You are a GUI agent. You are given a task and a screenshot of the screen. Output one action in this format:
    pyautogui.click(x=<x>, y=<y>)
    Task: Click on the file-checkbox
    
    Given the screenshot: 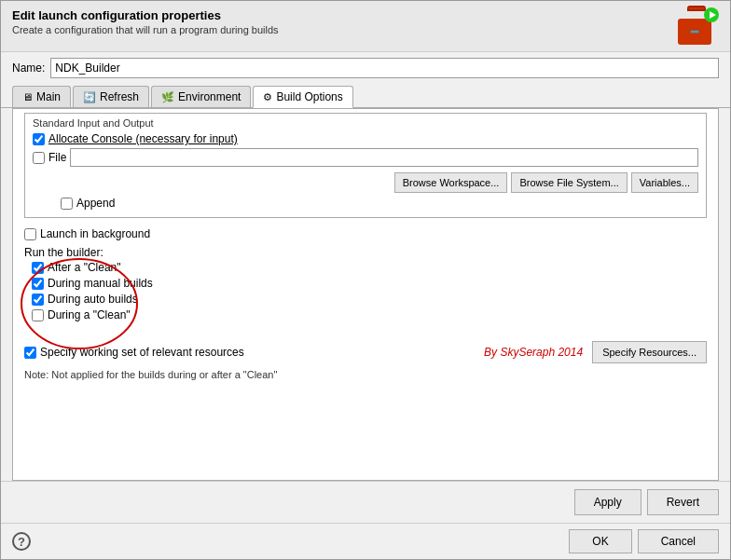 What is the action you would take?
    pyautogui.click(x=39, y=158)
    